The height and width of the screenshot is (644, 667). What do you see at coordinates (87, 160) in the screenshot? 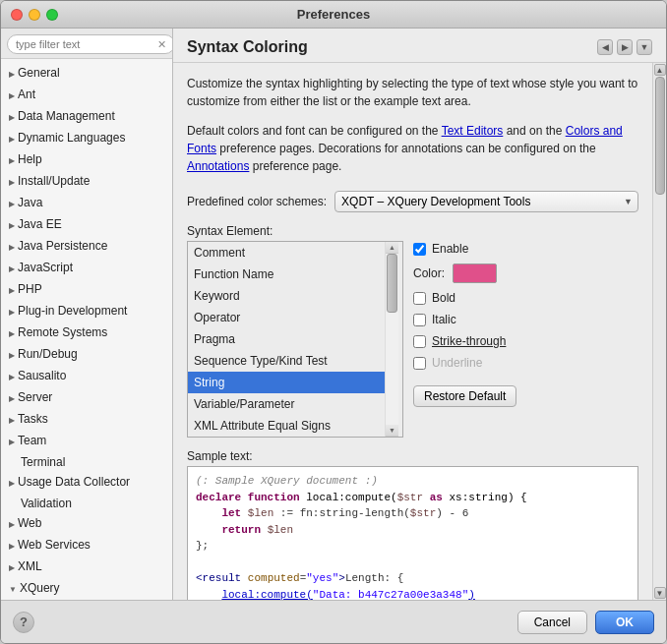
I see `sidebar-item-help: Help` at bounding box center [87, 160].